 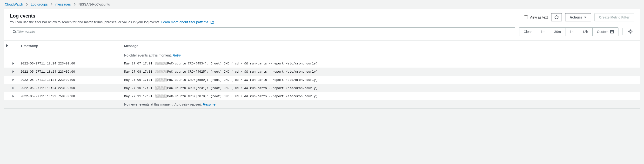 I want to click on learn-more-label: Learn more about filter patterns, so click(x=185, y=22).